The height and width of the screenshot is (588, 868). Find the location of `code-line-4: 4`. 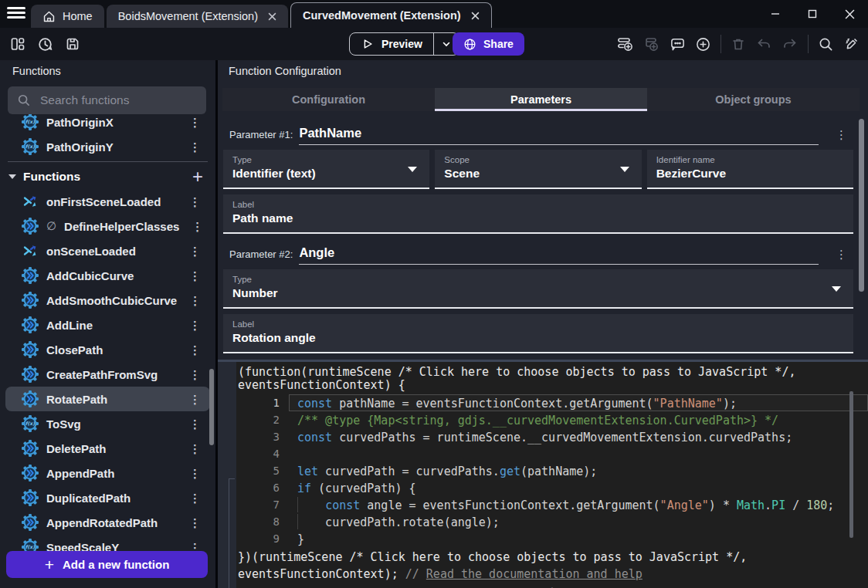

code-line-4: 4 is located at coordinates (552, 454).